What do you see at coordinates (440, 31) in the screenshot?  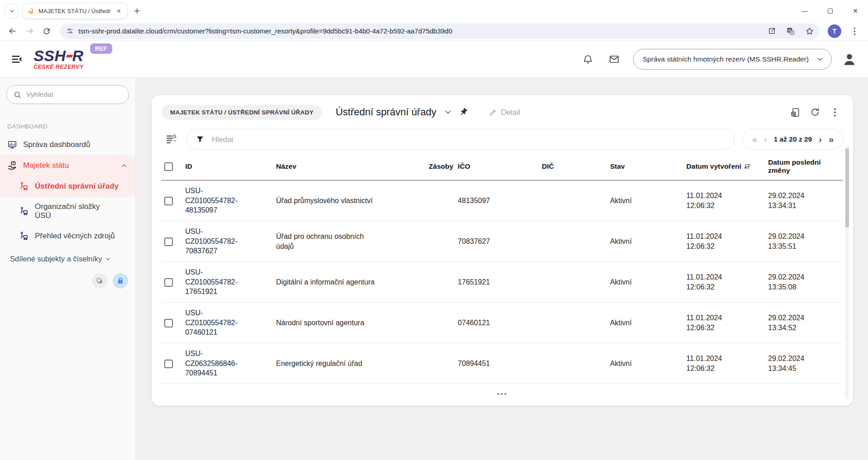 I see `address-bar: tsm-sshr-prod.datalite.cloud/crm/custome…` at bounding box center [440, 31].